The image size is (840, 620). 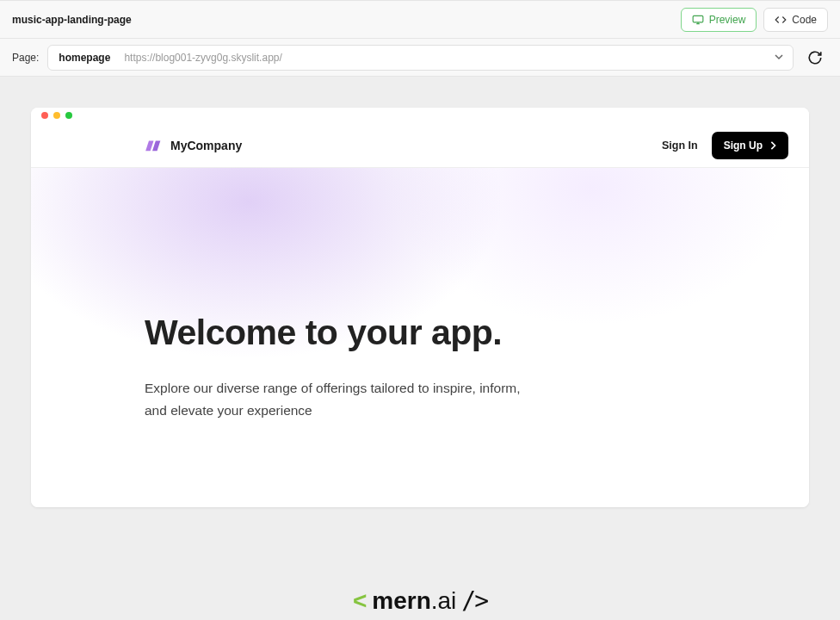 What do you see at coordinates (193, 146) in the screenshot?
I see `brand: MyCompany` at bounding box center [193, 146].